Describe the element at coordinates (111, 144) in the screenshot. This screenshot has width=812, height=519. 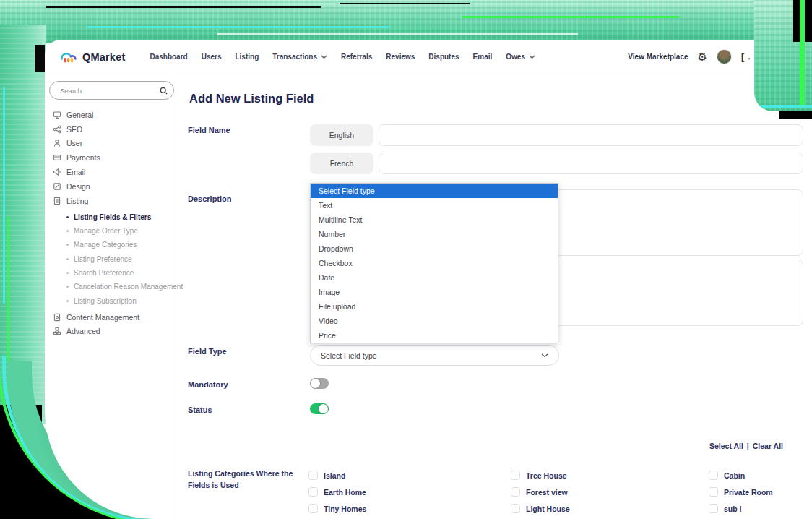
I see `sidebar-item-user: User` at that location.